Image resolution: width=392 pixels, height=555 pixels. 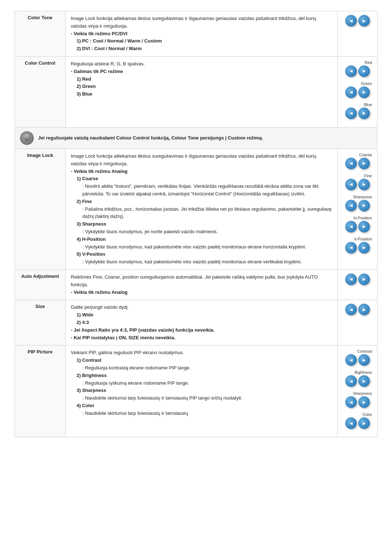 What do you see at coordinates (351, 402) in the screenshot?
I see `btn-left-sharpness-pip` at bounding box center [351, 402].